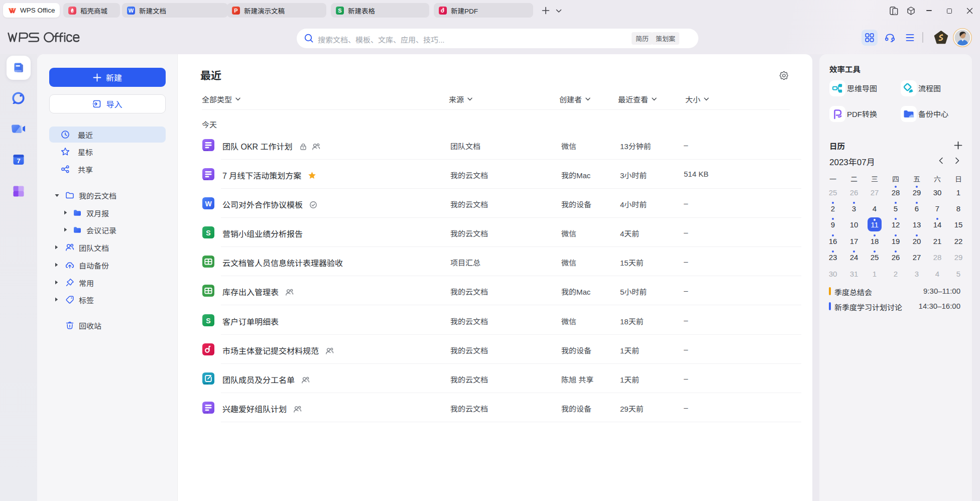 This screenshot has height=501, width=980. I want to click on svg-text: W, so click(208, 204).